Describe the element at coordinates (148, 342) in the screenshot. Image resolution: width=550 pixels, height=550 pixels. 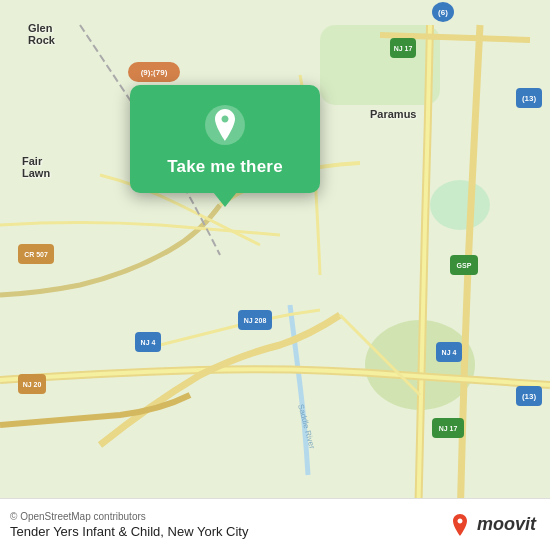
I see `road-badge-nj4-left: NJ 4` at that location.